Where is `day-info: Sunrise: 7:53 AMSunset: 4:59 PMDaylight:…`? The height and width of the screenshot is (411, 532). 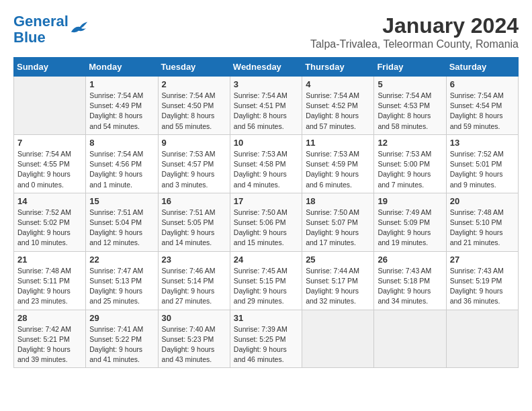
day-info: Sunrise: 7:53 AMSunset: 4:59 PMDaylight:… is located at coordinates (338, 169).